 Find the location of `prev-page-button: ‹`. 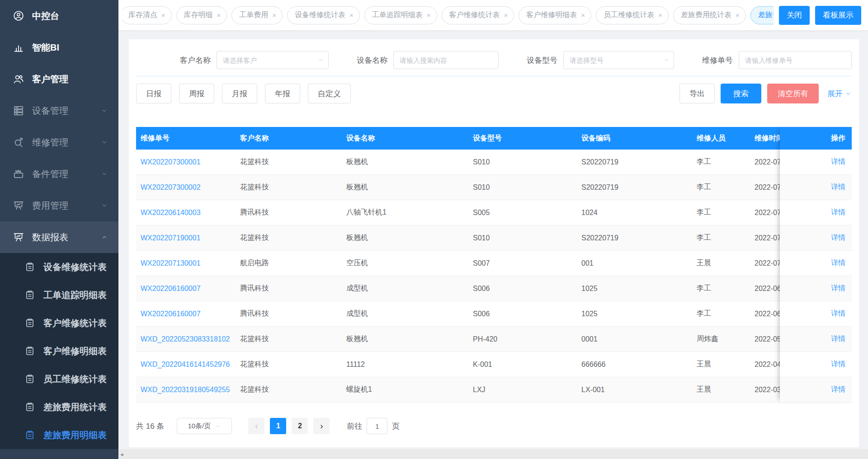

prev-page-button: ‹ is located at coordinates (256, 426).